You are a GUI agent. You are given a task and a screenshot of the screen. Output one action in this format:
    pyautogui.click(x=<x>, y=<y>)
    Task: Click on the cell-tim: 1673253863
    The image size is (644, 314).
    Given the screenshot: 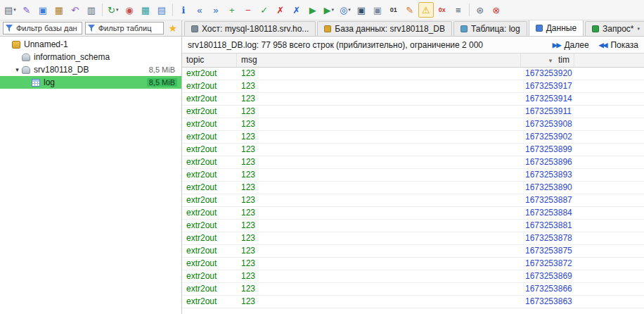 What is the action you would take?
    pyautogui.click(x=548, y=301)
    